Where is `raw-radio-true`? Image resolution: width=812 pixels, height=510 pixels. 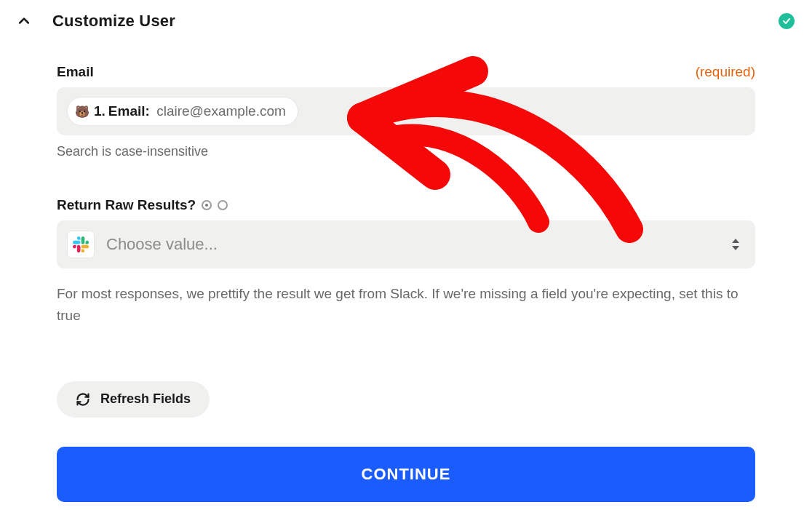
raw-radio-true is located at coordinates (207, 205).